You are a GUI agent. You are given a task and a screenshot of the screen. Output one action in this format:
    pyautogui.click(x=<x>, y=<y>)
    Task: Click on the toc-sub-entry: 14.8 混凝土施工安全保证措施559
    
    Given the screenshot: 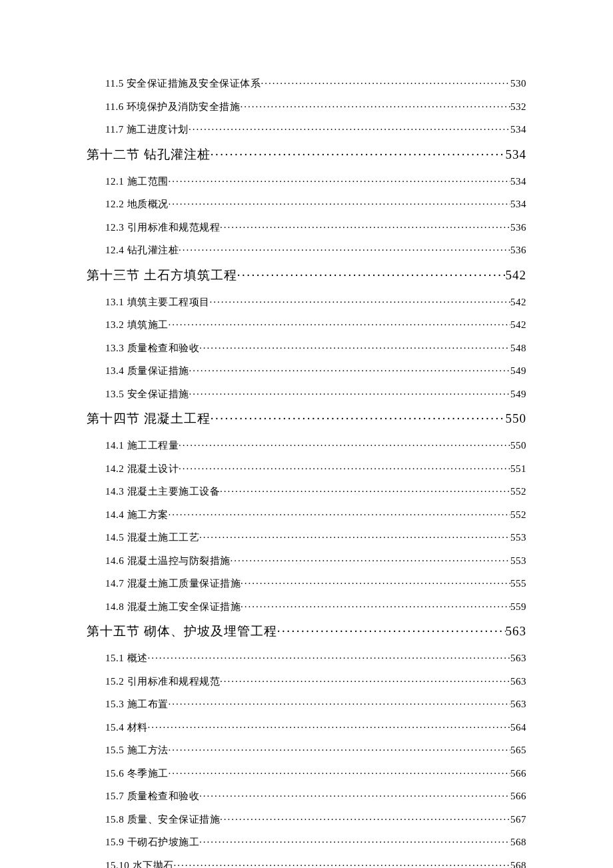 What is the action you would take?
    pyautogui.click(x=316, y=607)
    